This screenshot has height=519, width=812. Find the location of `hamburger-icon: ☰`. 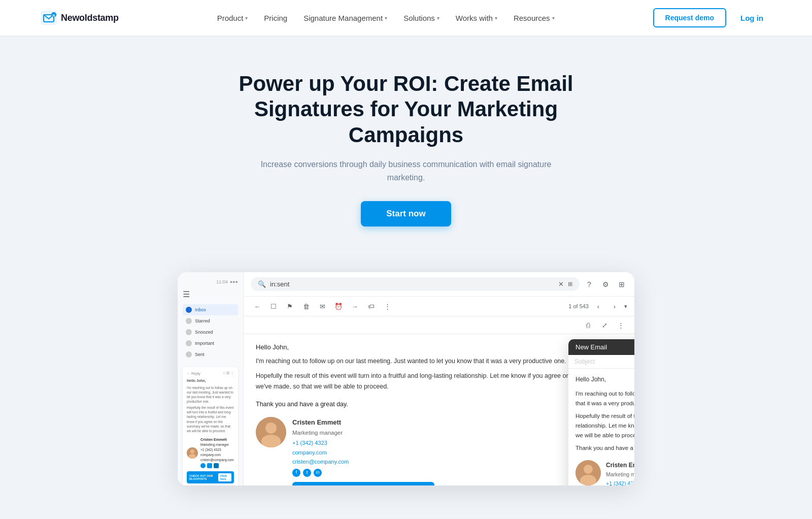

hamburger-icon: ☰ is located at coordinates (210, 295).